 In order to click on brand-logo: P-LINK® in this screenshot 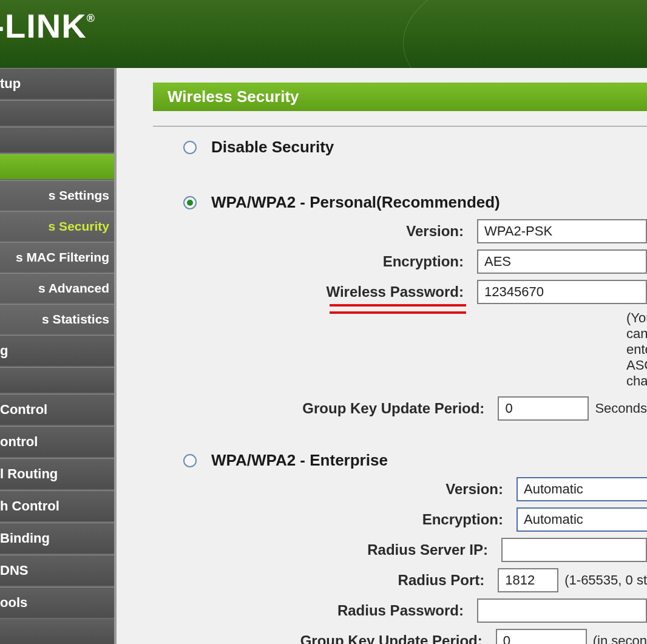, I will do `click(47, 25)`.